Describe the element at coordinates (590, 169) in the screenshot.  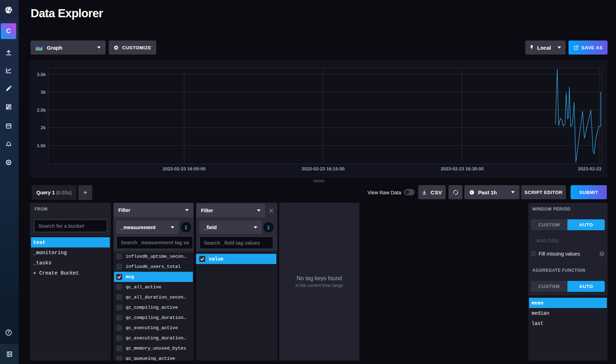
I see `svg-text: 2023-02-23` at that location.